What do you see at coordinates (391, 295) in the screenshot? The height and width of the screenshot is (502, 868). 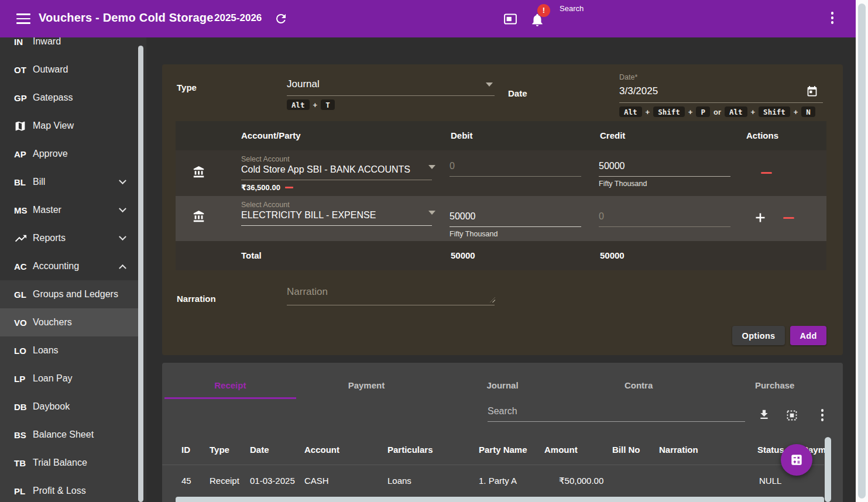 I see `narration-field` at bounding box center [391, 295].